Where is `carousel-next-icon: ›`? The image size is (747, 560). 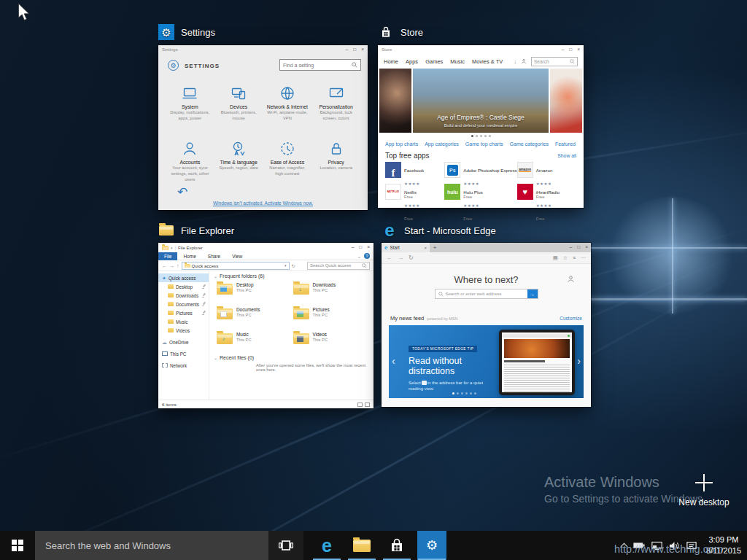 carousel-next-icon: › is located at coordinates (579, 361).